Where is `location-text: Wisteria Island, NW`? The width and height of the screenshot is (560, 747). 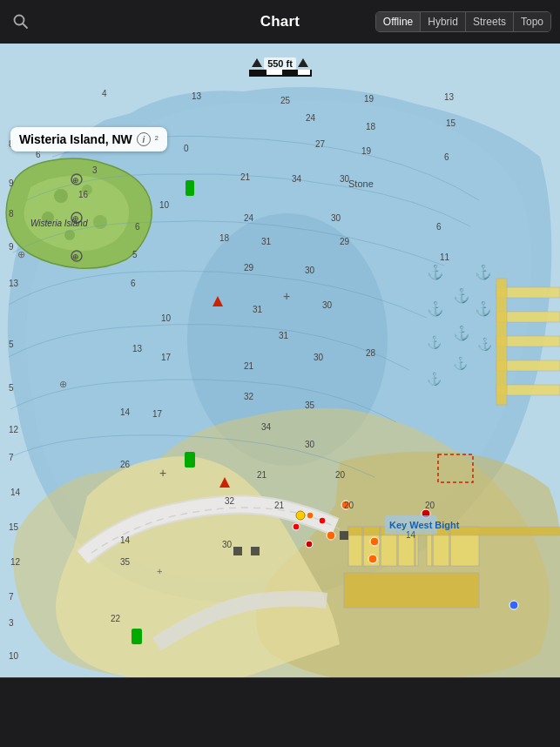 location-text: Wisteria Island, NW is located at coordinates (76, 139).